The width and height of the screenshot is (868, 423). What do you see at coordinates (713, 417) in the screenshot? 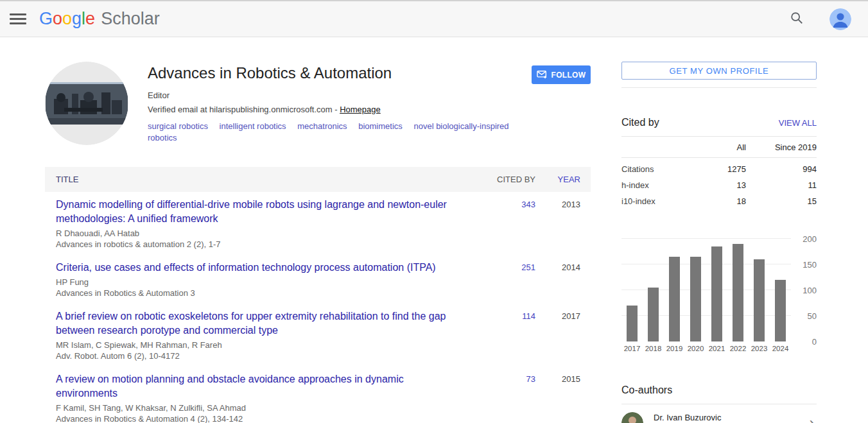
I see `coauthor-name: Dr. Ivan Buzurovic` at bounding box center [713, 417].